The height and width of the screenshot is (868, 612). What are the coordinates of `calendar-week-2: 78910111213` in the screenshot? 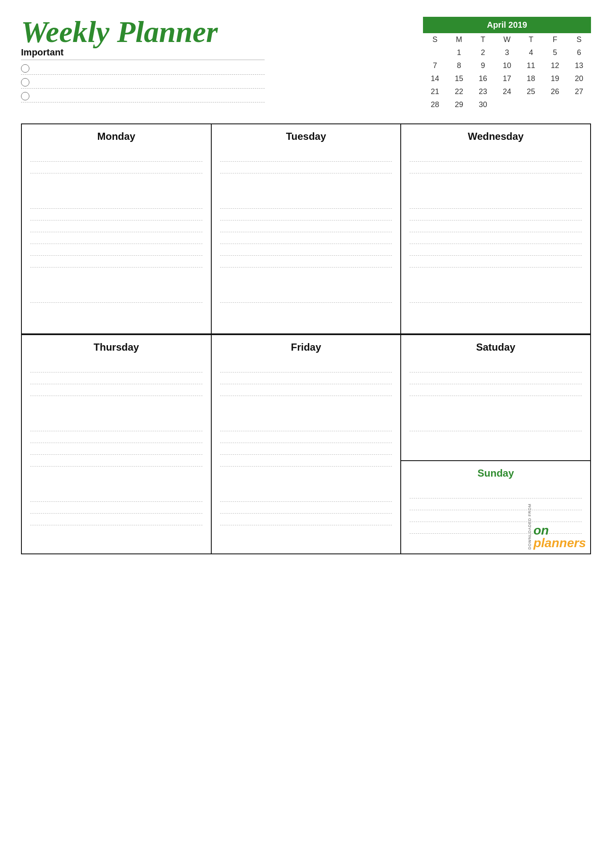 It's located at (507, 66).